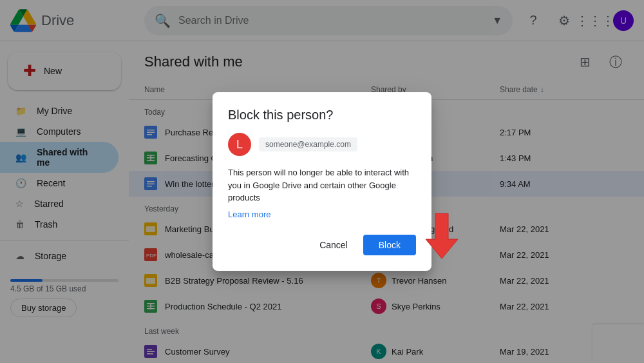 Image resolution: width=644 pixels, height=363 pixels. Describe the element at coordinates (322, 186) in the screenshot. I see `dialog-body-text: This person will no longer be able to in…` at that location.